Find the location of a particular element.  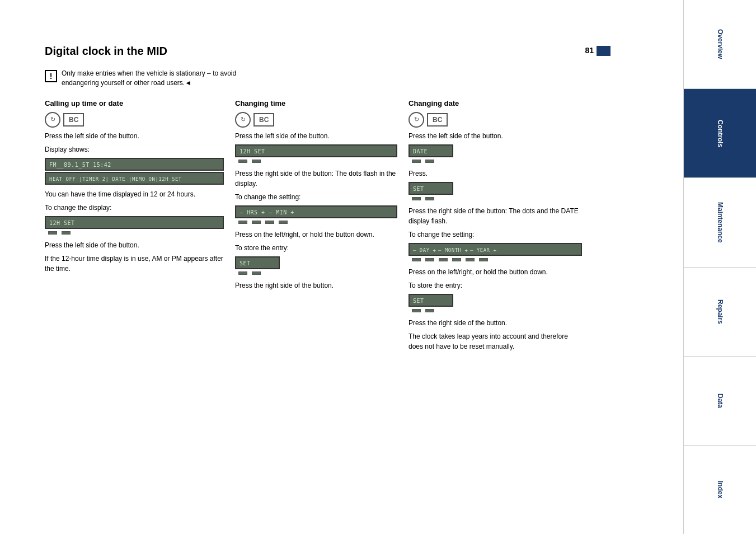

col3-set-display2: SET is located at coordinates (495, 303).